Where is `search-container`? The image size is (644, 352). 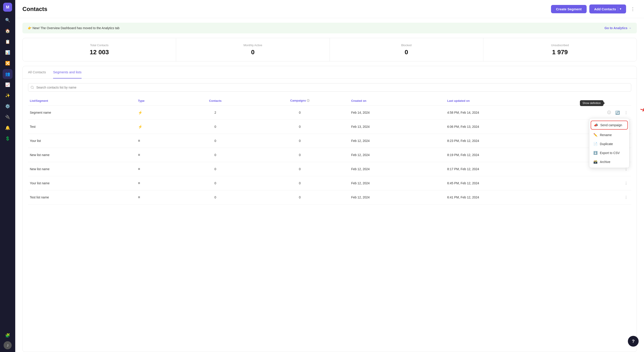 search-container is located at coordinates (330, 88).